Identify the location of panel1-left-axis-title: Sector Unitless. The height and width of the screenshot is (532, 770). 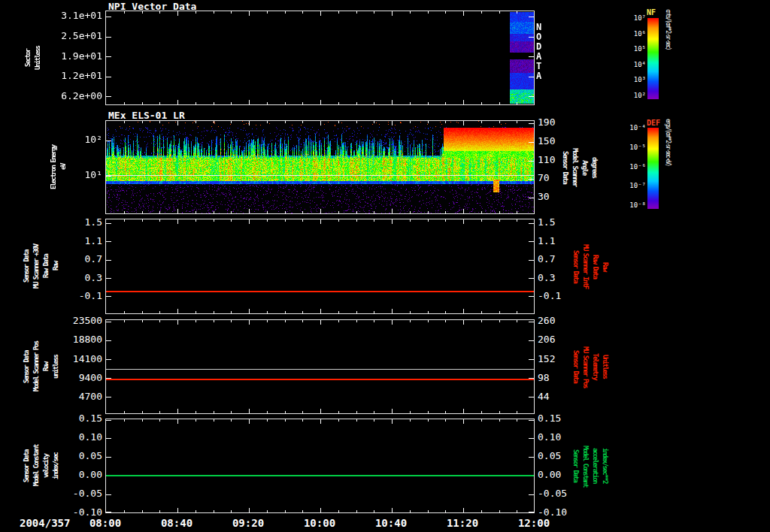
(33, 58).